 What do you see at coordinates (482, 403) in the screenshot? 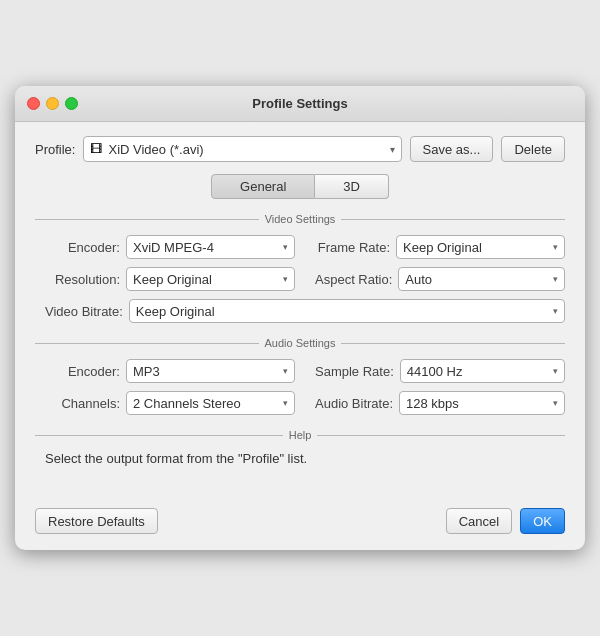
I see `audio-bitrate-select: 128 kbps ▾` at bounding box center [482, 403].